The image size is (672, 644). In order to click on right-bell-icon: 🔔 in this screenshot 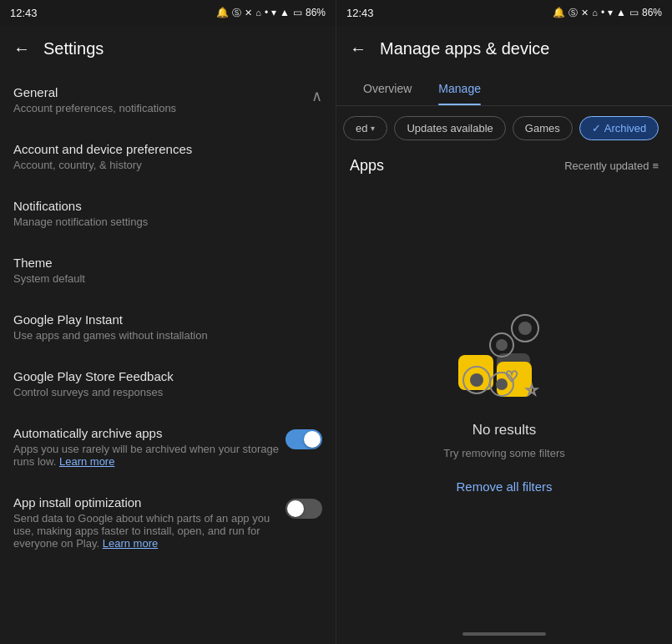, I will do `click(559, 13)`.